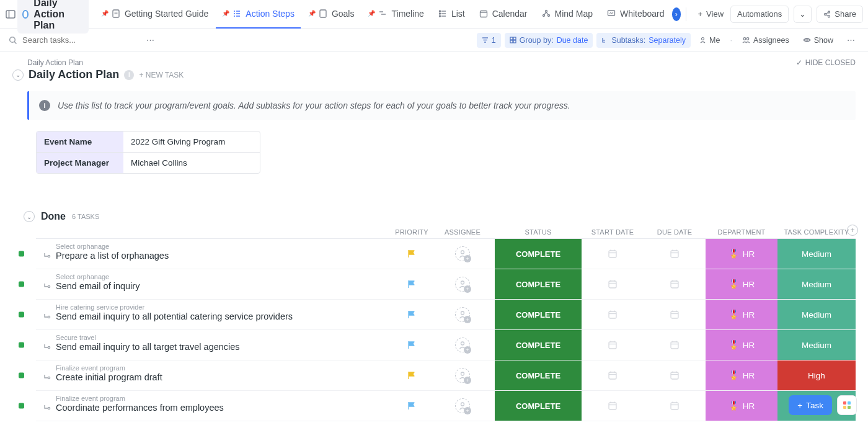 The image size is (868, 425). What do you see at coordinates (463, 232) in the screenshot?
I see `col-assignee: ASSIGNEE` at bounding box center [463, 232].